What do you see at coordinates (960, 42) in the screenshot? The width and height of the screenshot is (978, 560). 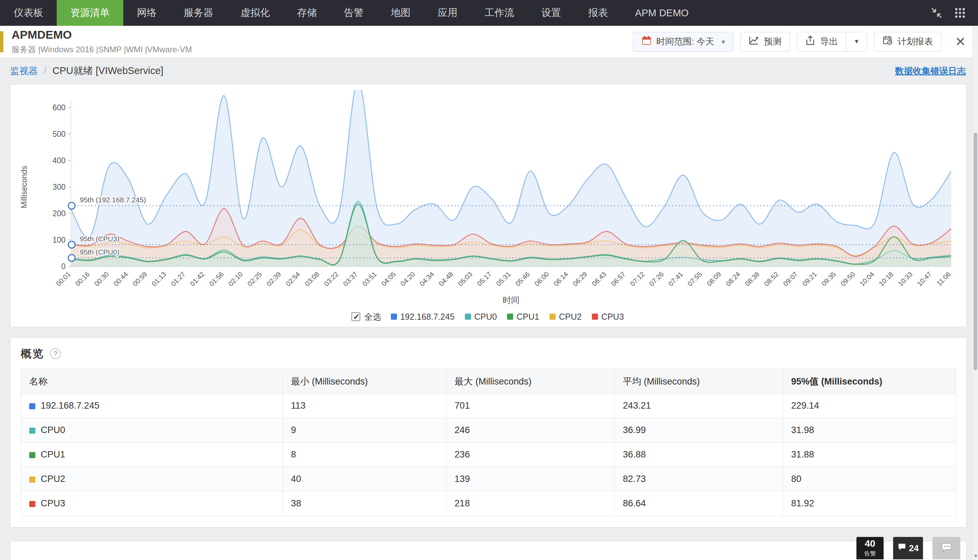 I see `close-icon: ✕` at bounding box center [960, 42].